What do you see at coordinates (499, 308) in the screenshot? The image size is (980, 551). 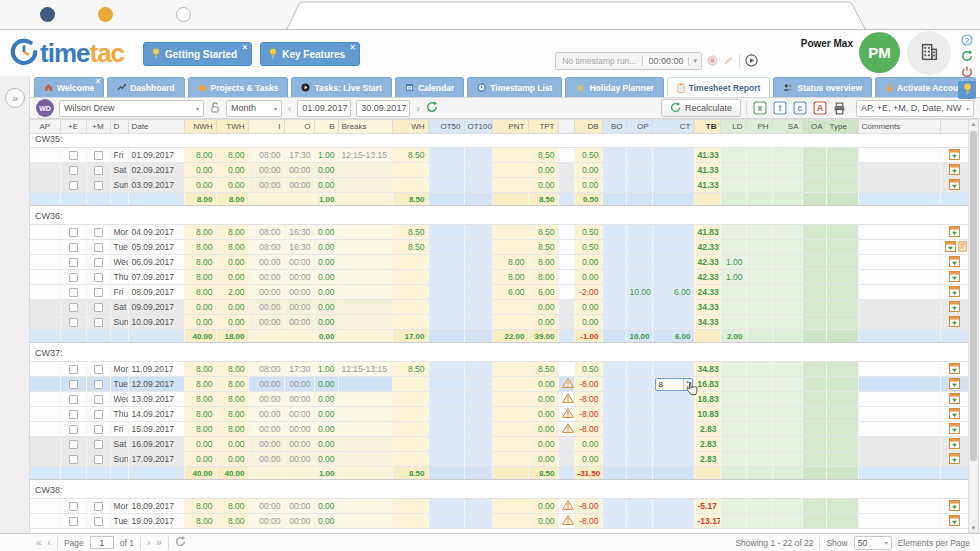 I see `timesheet-row: Sat09.09.20170.000.0000:0000:000.000.000…` at bounding box center [499, 308].